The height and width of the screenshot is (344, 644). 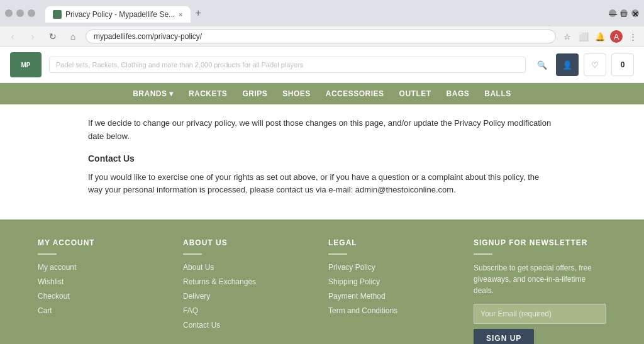 What do you see at coordinates (354, 282) in the screenshot?
I see `shipping-policy-link: Shipping Policy` at bounding box center [354, 282].